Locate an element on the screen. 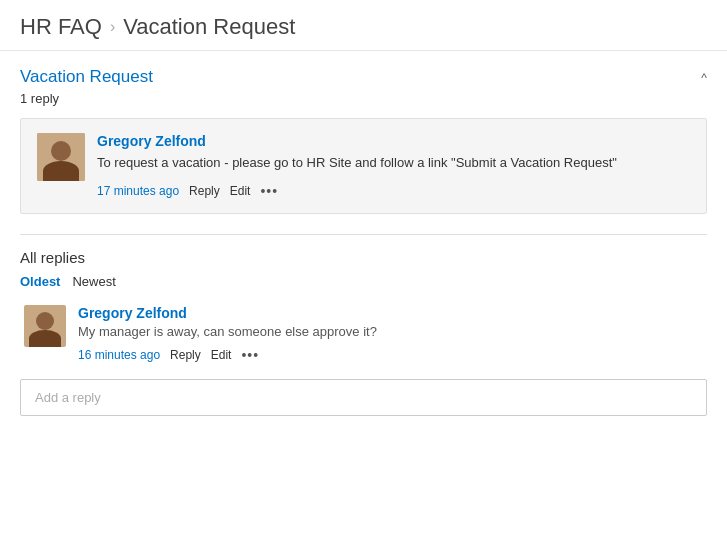  sort-oldest: Oldest is located at coordinates (40, 282).